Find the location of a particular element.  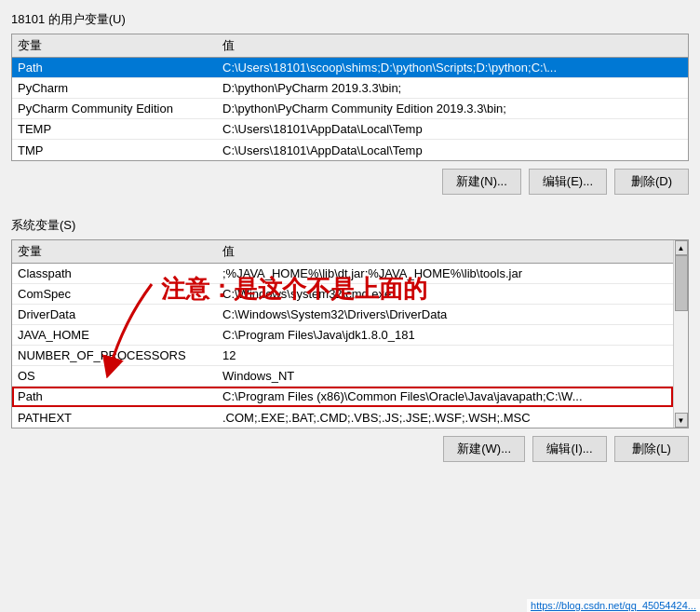

url-bar: https://blog.csdn.net/qq_45054424... is located at coordinates (613, 605).